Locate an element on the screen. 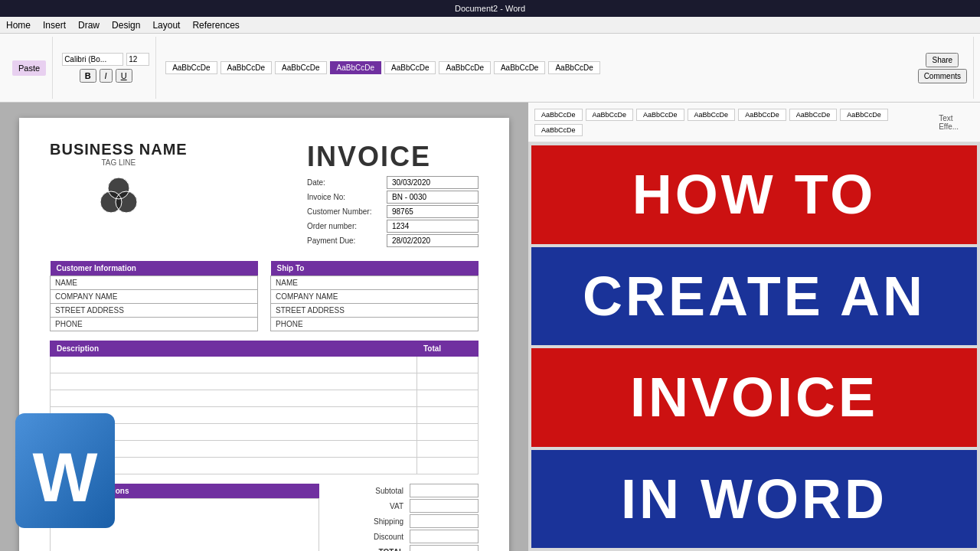 This screenshot has height=551, width=980. thumb-style-5: AaBbCcDe is located at coordinates (763, 115).